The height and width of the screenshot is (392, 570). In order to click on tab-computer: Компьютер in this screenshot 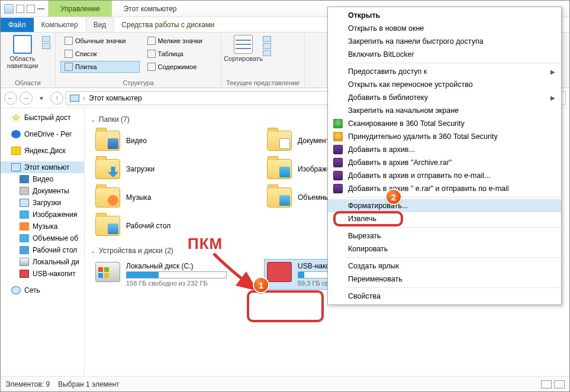, I will do `click(60, 25)`.